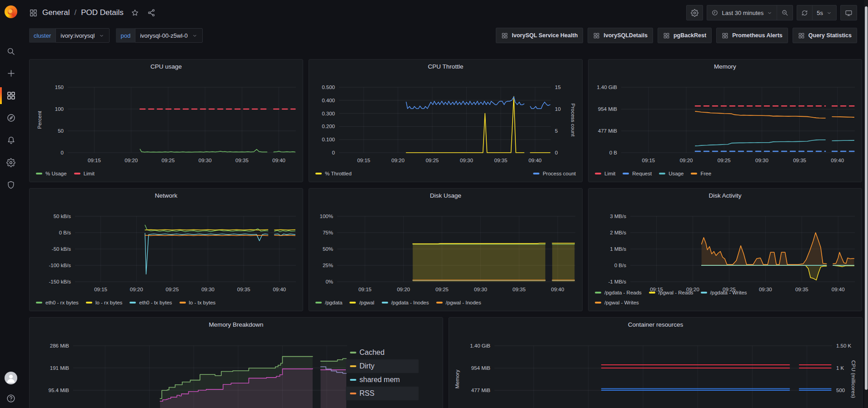 The height and width of the screenshot is (408, 868). I want to click on y-axis-tick: 0, so click(334, 153).